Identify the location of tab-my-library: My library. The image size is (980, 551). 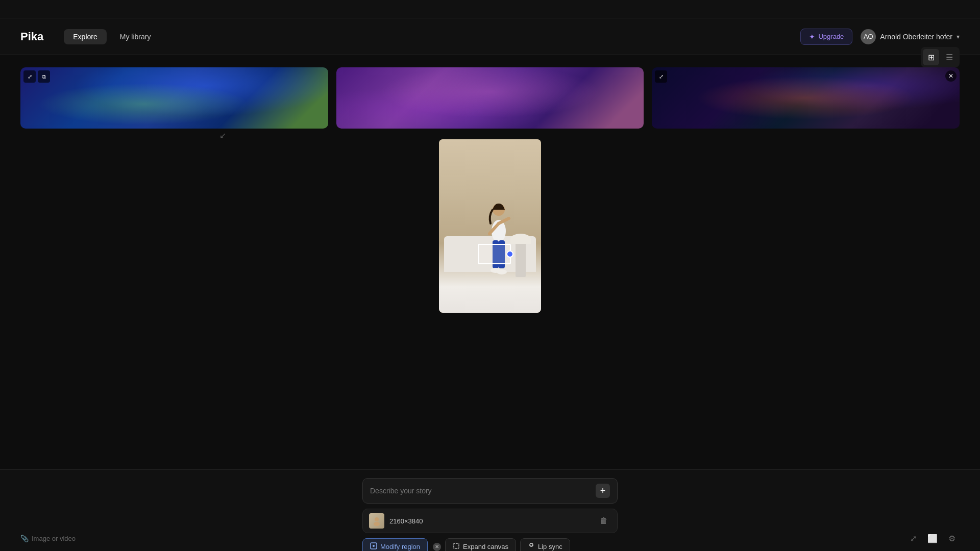
(136, 37).